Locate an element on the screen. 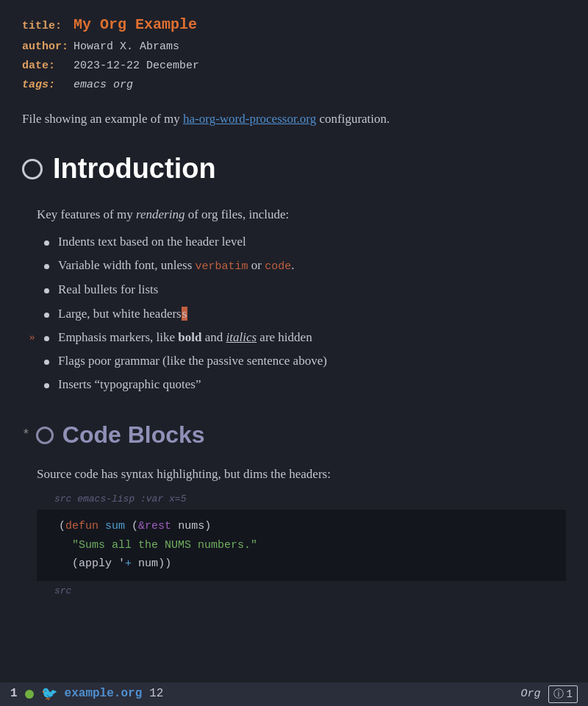 This screenshot has height=706, width=588. status-mode: Org is located at coordinates (531, 694).